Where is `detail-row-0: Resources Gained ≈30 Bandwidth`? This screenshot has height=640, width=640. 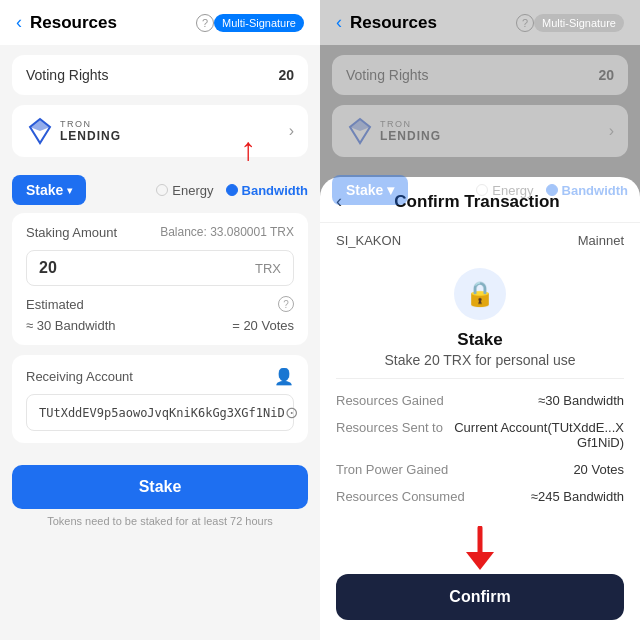
detail-row-0: Resources Gained ≈30 Bandwidth is located at coordinates (480, 400).